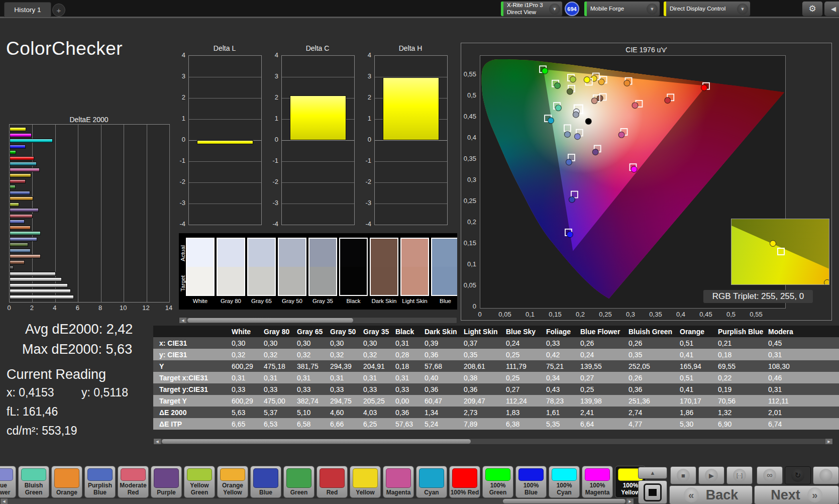  Describe the element at coordinates (365, 224) in the screenshot. I see `delta-tick-label: -4` at that location.